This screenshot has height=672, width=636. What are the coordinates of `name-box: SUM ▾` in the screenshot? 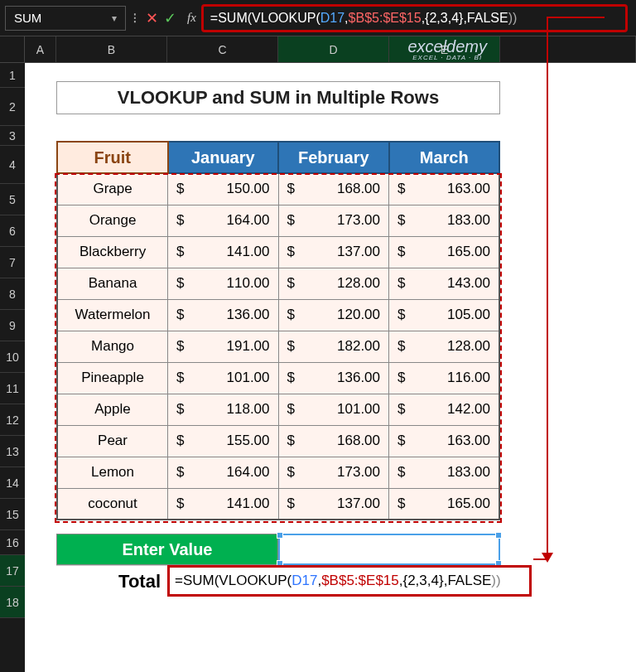 It's located at (65, 18).